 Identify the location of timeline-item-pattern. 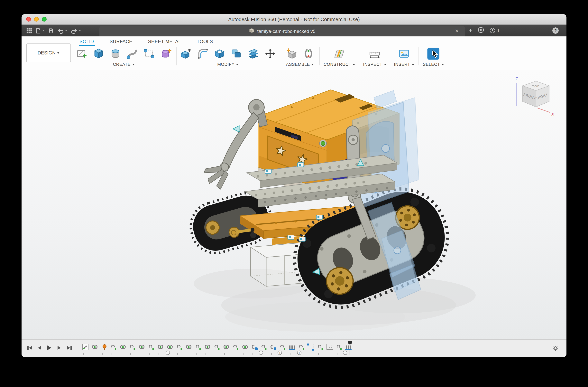
(311, 347).